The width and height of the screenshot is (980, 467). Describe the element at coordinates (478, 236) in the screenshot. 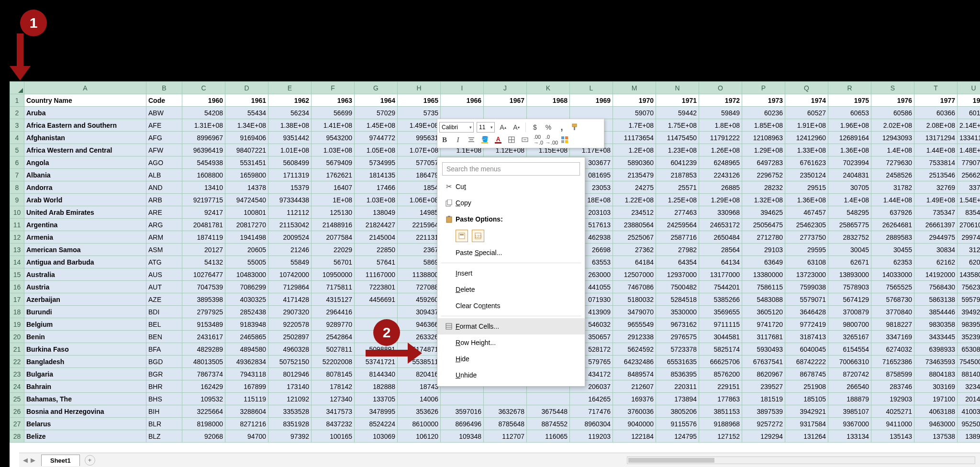

I see `paste-values-icon: 123` at that location.